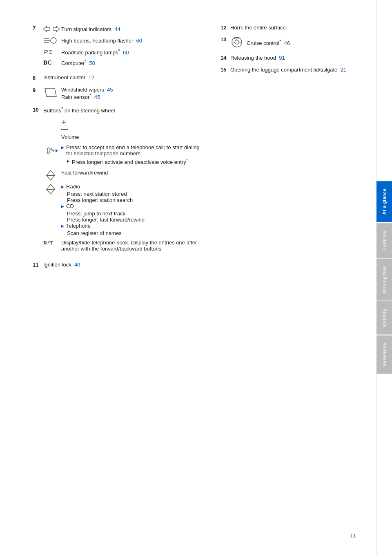 This screenshot has height=555, width=392. Describe the element at coordinates (51, 151) in the screenshot. I see `phone-icon` at that location.